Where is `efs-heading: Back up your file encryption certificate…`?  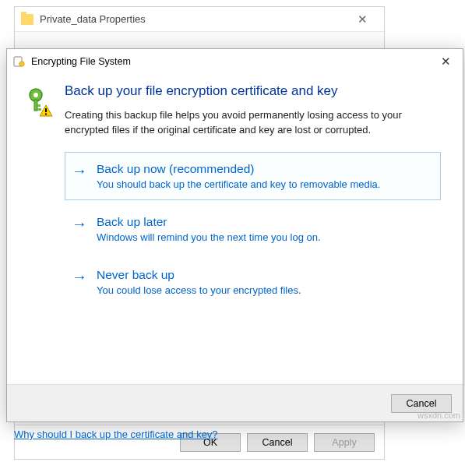 efs-heading: Back up your file encryption certificate… is located at coordinates (252, 91).